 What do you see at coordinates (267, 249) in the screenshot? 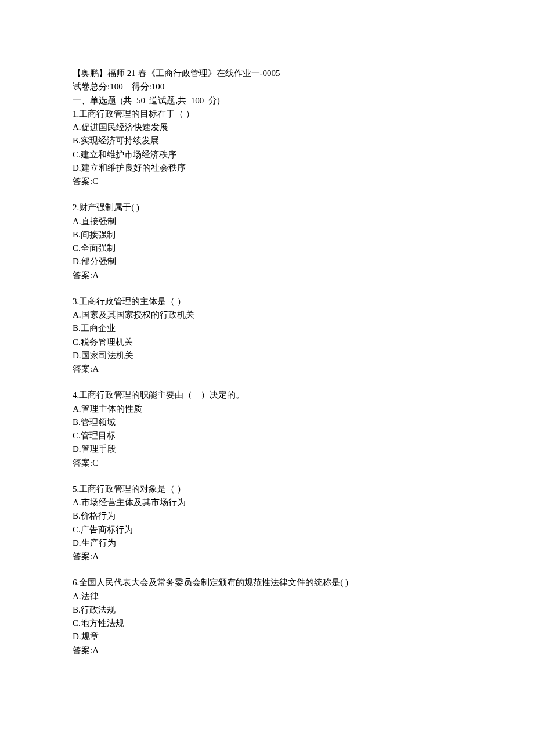
I see `question-option: C.全面强制` at bounding box center [267, 249].